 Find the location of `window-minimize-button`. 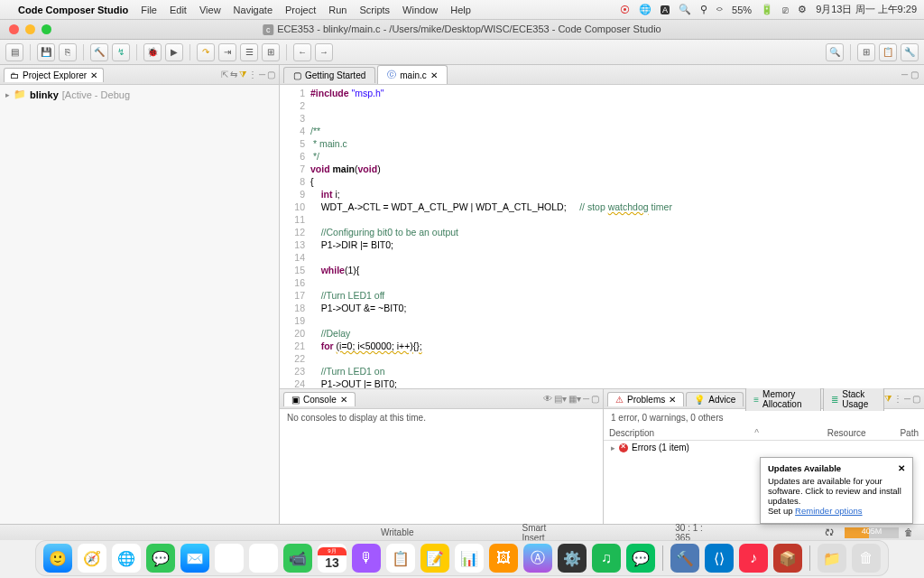

window-minimize-button is located at coordinates (31, 29).